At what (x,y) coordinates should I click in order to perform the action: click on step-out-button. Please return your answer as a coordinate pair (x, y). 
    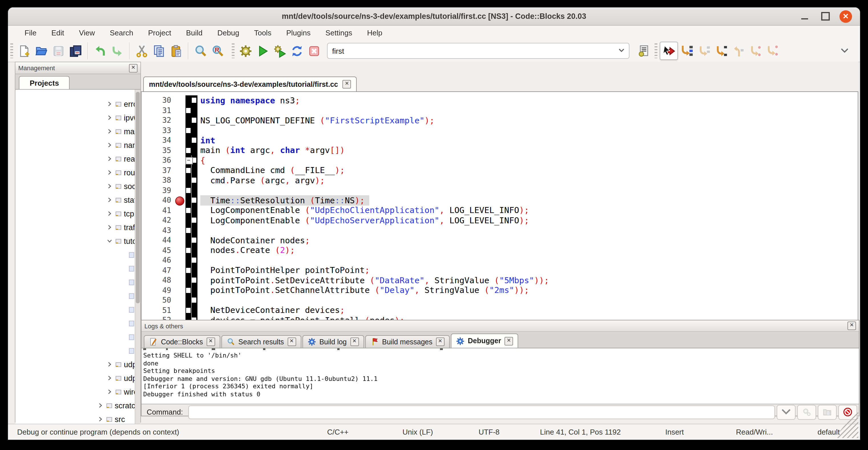
    Looking at the image, I should click on (738, 51).